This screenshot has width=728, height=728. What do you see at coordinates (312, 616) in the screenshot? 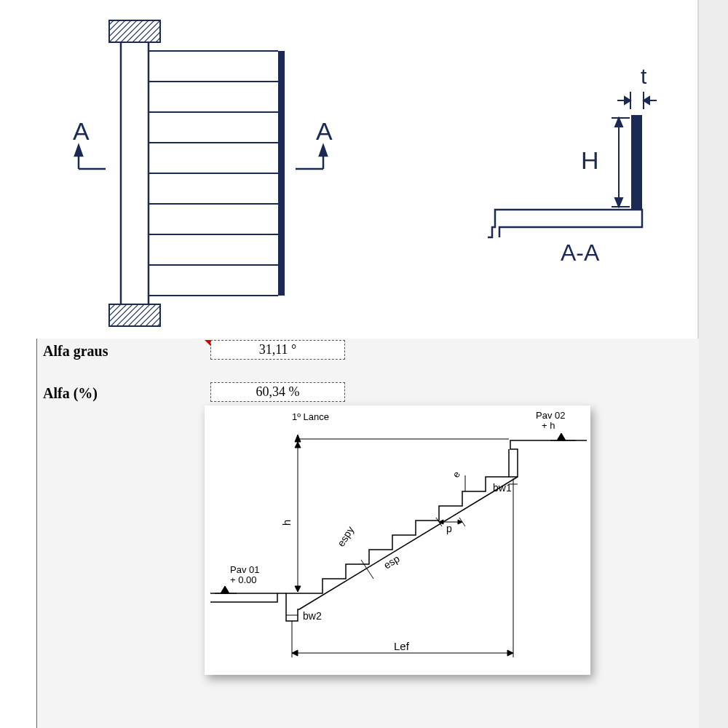
I see `bw2-label: bw2` at bounding box center [312, 616].